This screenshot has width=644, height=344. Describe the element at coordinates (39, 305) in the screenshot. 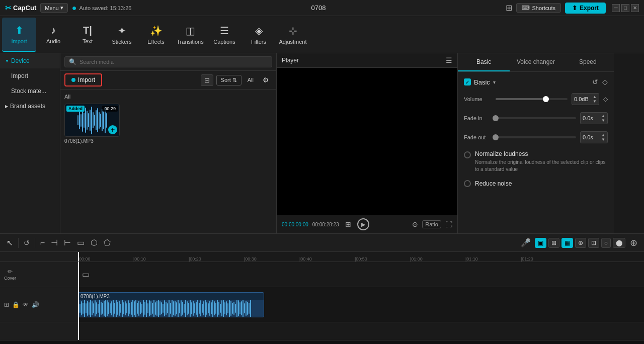

I see `audio-track-ctrl: ⊞ 🔒 👁 🔊` at that location.